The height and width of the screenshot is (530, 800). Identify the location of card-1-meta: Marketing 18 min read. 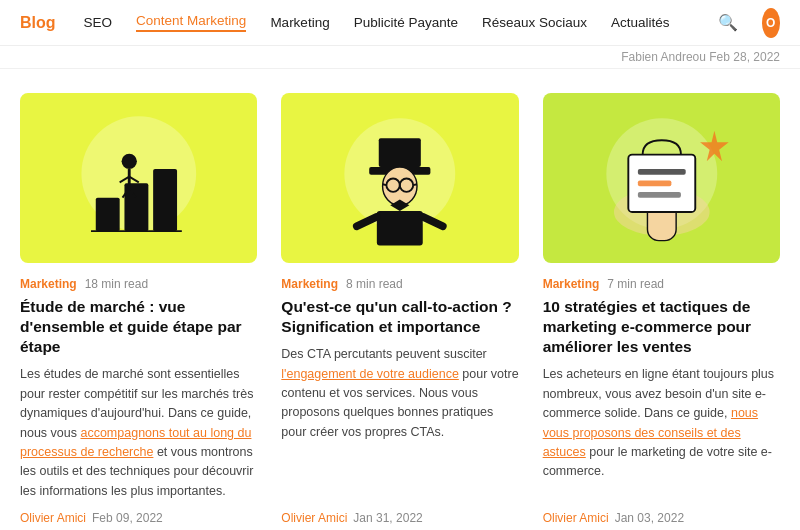
(138, 284).